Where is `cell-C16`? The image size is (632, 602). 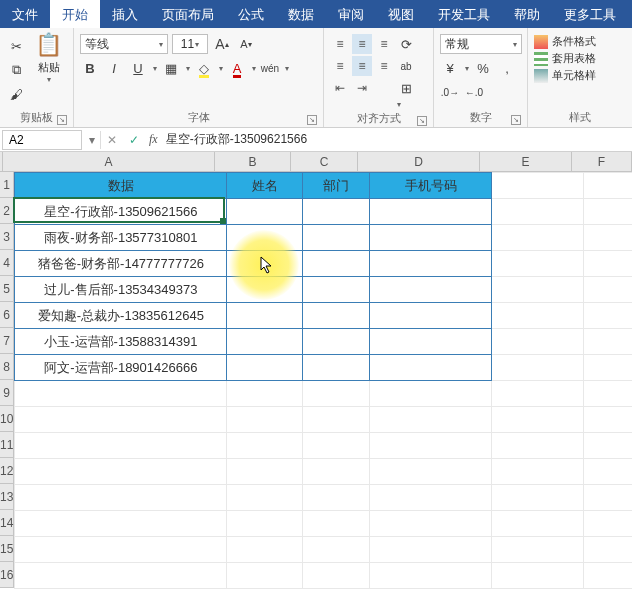 cell-C16 is located at coordinates (336, 576).